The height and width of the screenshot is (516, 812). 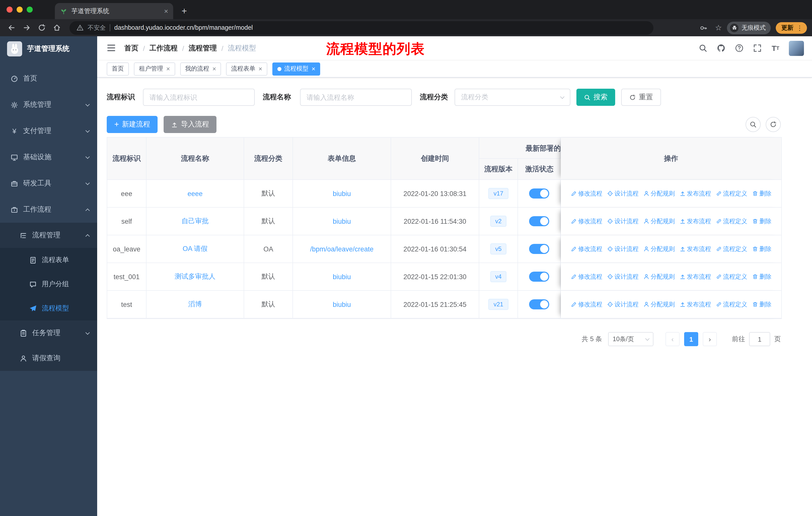 What do you see at coordinates (27, 28) in the screenshot?
I see `forward-button` at bounding box center [27, 28].